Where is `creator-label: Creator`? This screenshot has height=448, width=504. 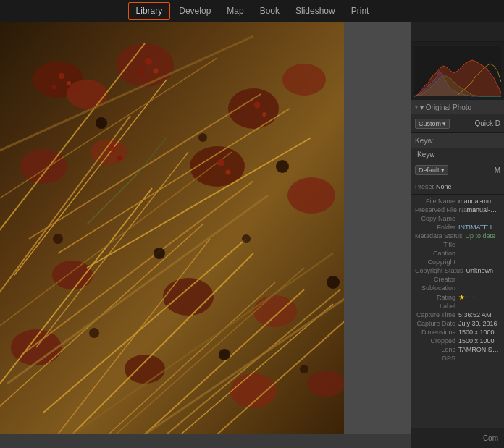
creator-label: Creator is located at coordinates (437, 279).